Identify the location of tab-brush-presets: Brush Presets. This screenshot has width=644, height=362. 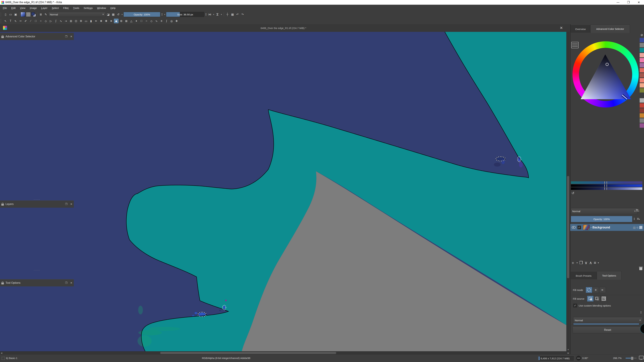
(584, 276).